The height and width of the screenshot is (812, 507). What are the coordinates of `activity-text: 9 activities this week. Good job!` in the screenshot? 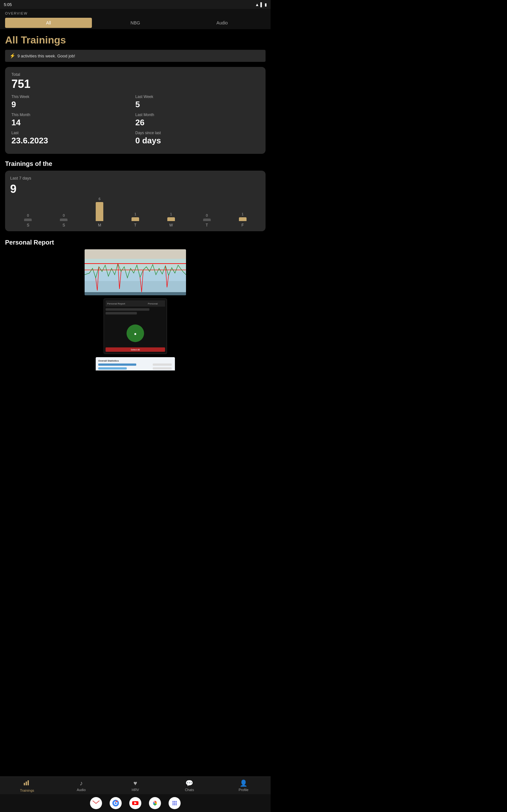 It's located at (46, 56).